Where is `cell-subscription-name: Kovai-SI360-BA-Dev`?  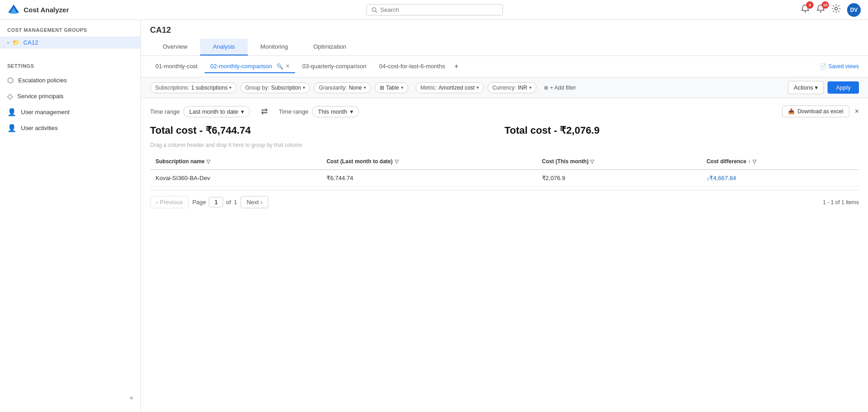 cell-subscription-name: Kovai-SI360-BA-Dev is located at coordinates (236, 178).